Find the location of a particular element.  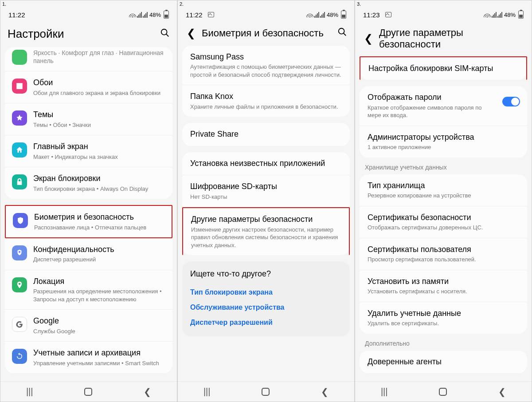

setting-subtitle: Управление учетными записями • Smart Swi… is located at coordinates (99, 363).